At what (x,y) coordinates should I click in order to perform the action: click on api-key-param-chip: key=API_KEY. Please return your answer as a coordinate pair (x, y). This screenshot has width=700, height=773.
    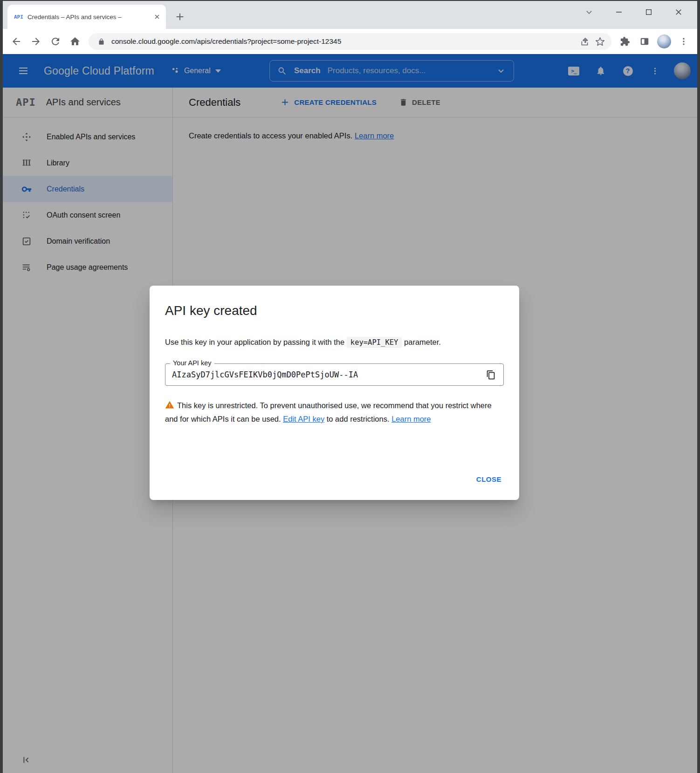
    Looking at the image, I should click on (375, 342).